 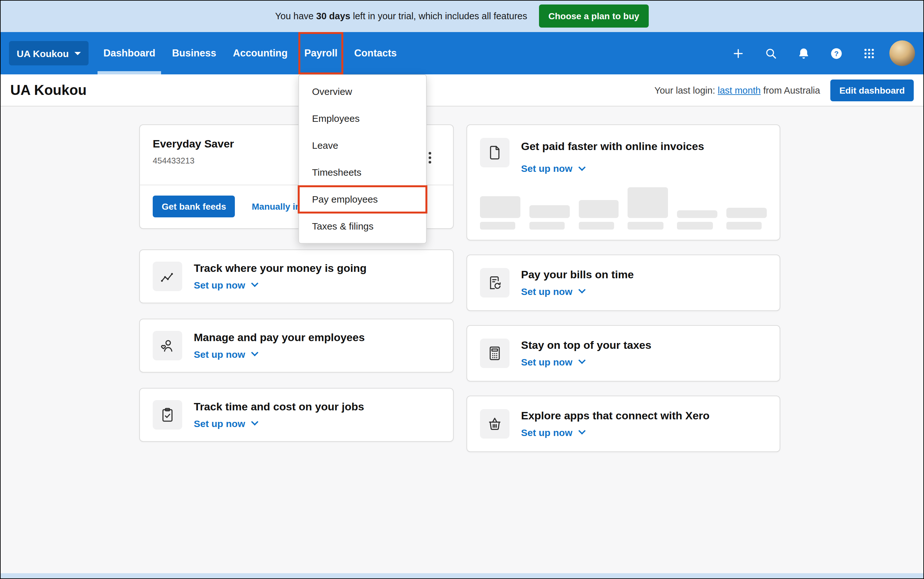 What do you see at coordinates (296, 16) in the screenshot?
I see `trial-message-prefix: You have` at bounding box center [296, 16].